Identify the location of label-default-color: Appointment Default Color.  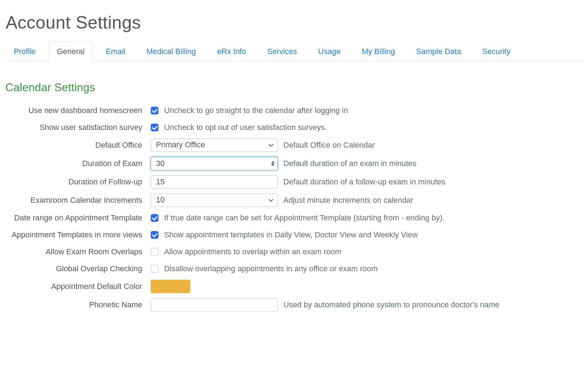
(78, 286).